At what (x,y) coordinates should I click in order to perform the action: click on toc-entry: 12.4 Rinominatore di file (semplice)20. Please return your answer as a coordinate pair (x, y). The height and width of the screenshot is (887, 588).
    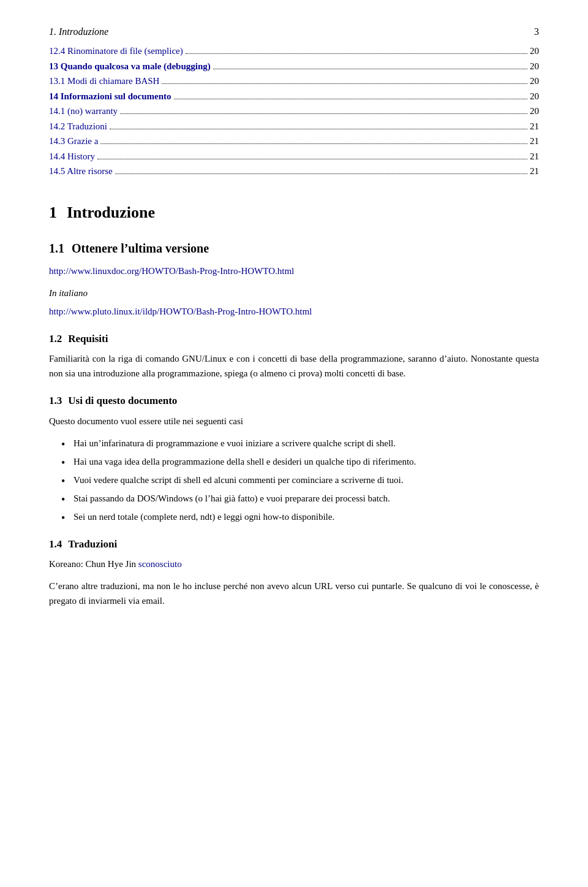
    Looking at the image, I should click on (294, 51).